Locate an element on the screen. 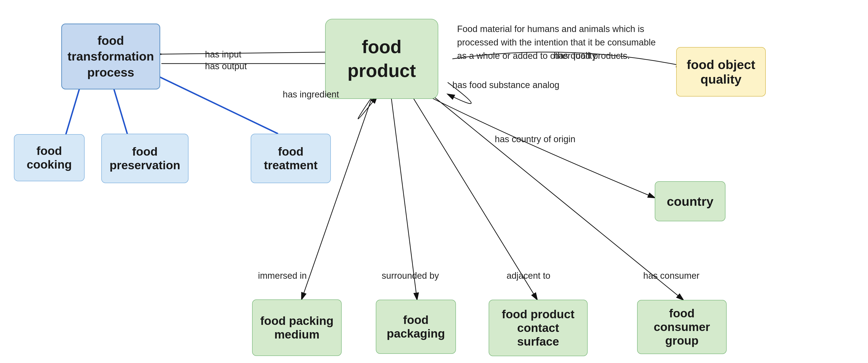 Image resolution: width=868 pixels, height=363 pixels. food-treatment-label: foodtreatment is located at coordinates (291, 158).